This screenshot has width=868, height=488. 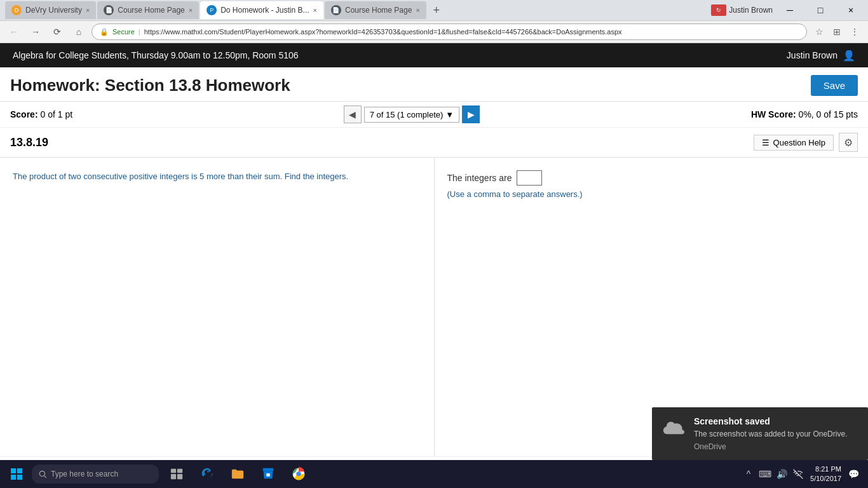 I want to click on store-icon, so click(x=268, y=474).